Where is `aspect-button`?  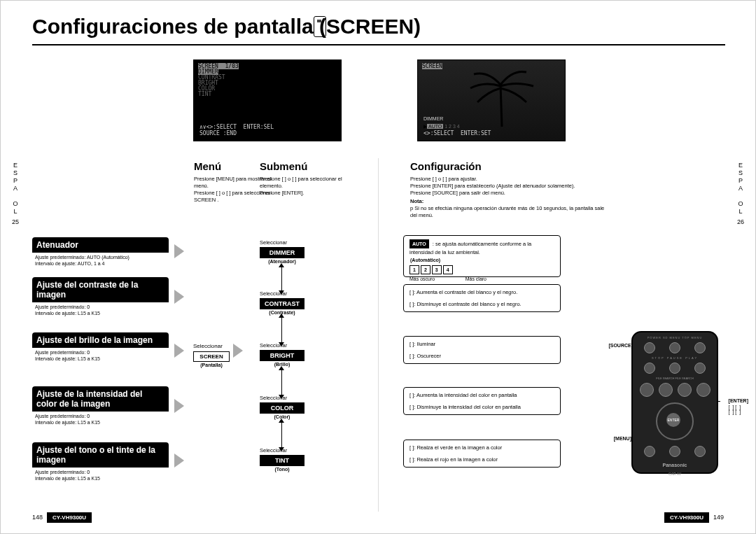 aspect-button is located at coordinates (650, 451).